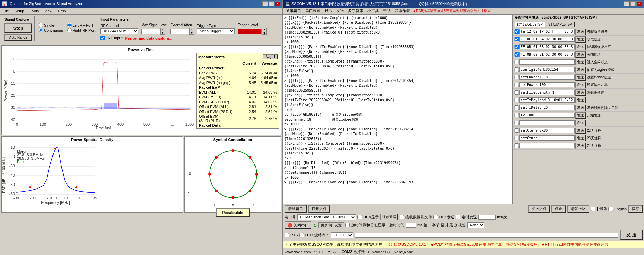 This screenshot has width=644, height=255. Describe the element at coordinates (315, 225) in the screenshot. I see `refresh-icon: ↻` at that location.